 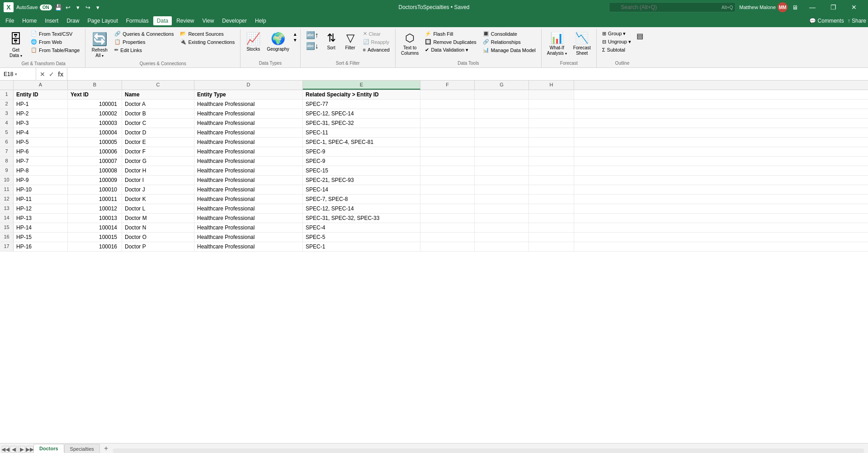 I want to click on cell-10-e: SPEC-21, SPEC-93, so click(x=362, y=180).